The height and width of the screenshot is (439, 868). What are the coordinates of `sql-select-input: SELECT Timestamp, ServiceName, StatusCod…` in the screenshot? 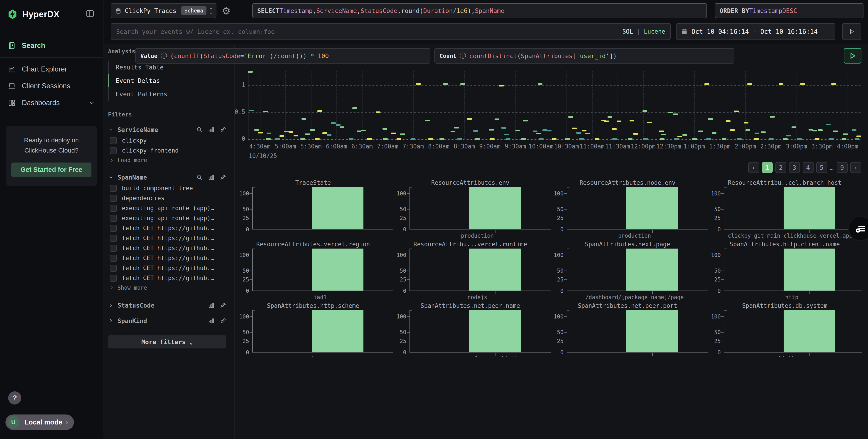 It's located at (480, 11).